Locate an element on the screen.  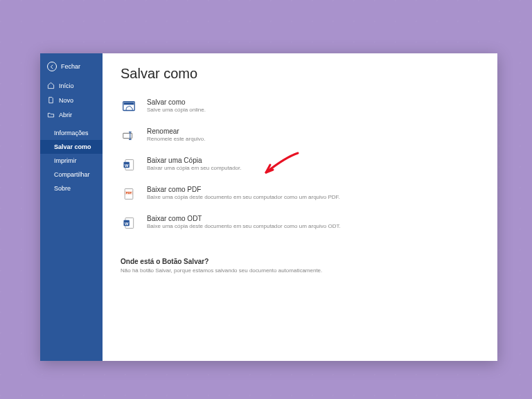
nav-new: Novo is located at coordinates (71, 100).